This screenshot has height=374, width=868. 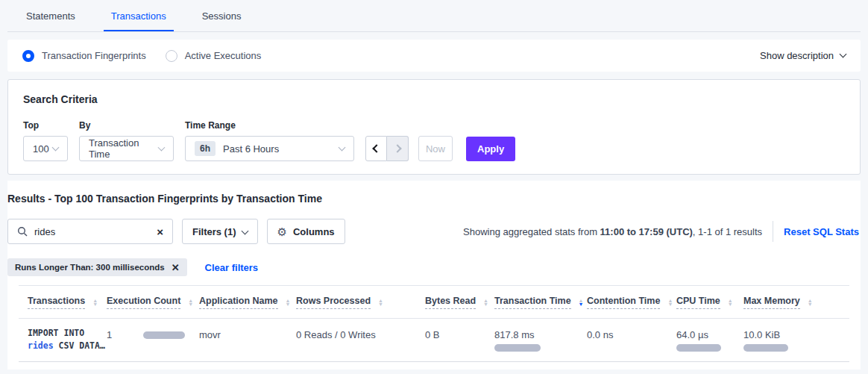 What do you see at coordinates (84, 56) in the screenshot?
I see `radio-transaction-fingerprints: Transaction Fingerprints` at bounding box center [84, 56].